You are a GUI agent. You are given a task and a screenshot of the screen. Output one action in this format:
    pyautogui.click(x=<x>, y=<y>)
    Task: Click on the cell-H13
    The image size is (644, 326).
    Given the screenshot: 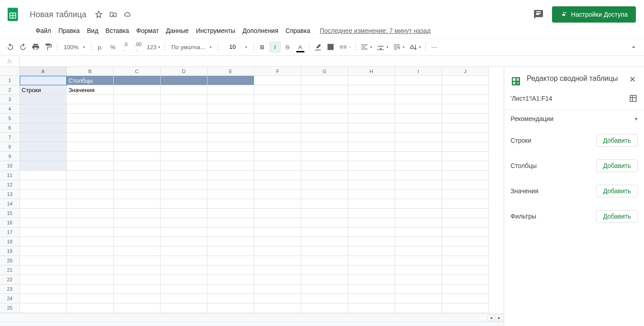 What is the action you would take?
    pyautogui.click(x=372, y=194)
    